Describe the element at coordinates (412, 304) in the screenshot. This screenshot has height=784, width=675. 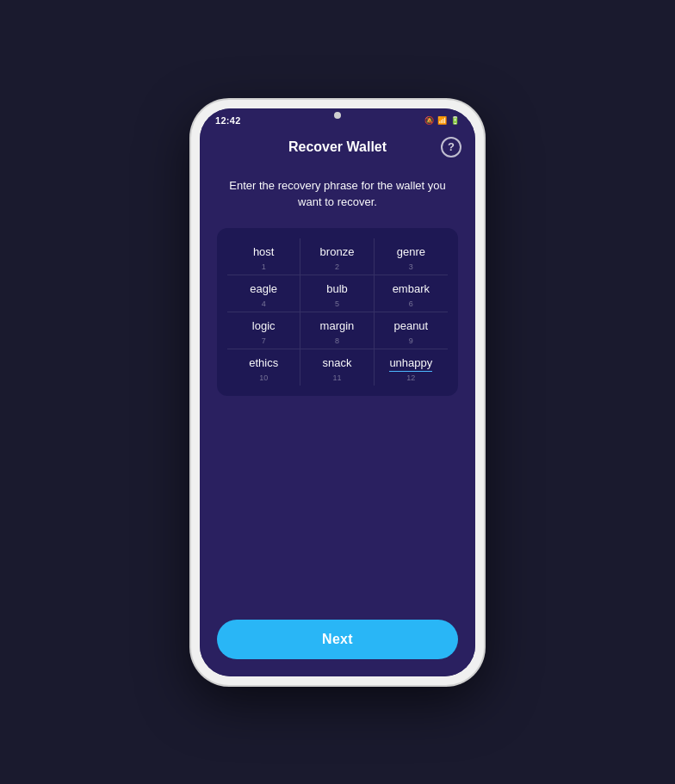
I see `seed-number-6: 6` at that location.